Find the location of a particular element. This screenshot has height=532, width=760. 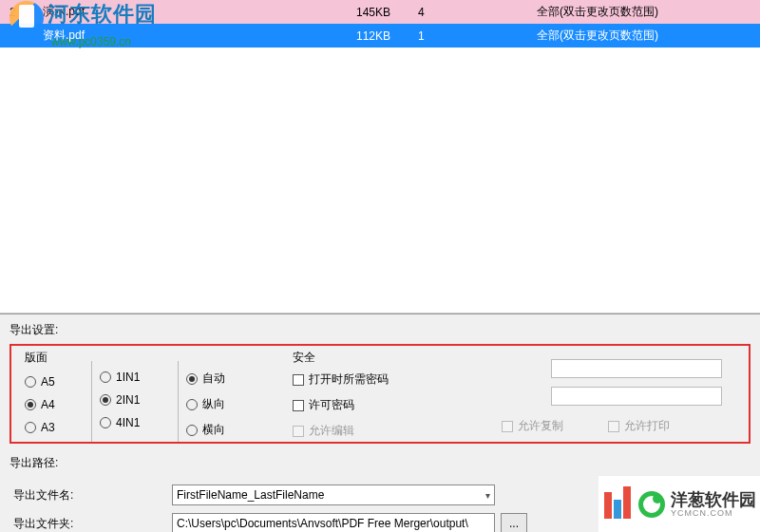

browse-button: ... is located at coordinates (514, 522).